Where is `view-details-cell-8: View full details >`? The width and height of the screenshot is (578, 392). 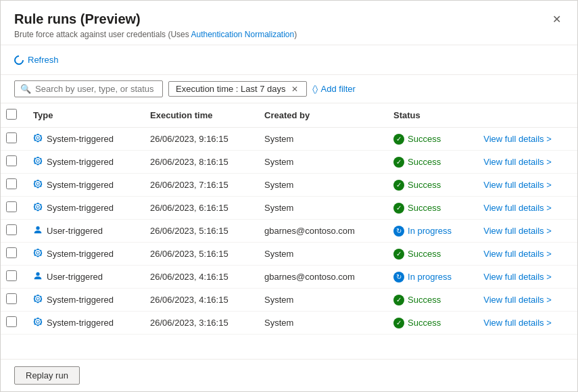
view-details-cell-8: View full details > is located at coordinates (526, 323).